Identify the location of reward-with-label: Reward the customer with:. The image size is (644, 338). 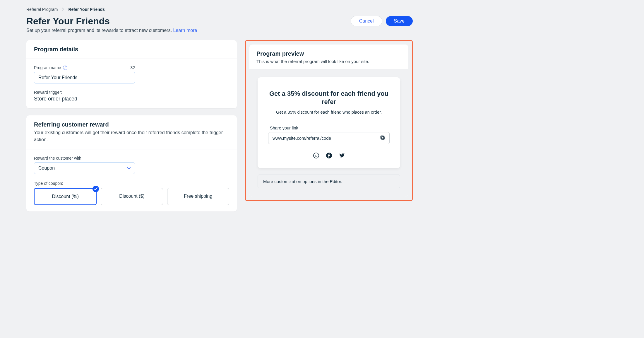
(132, 158).